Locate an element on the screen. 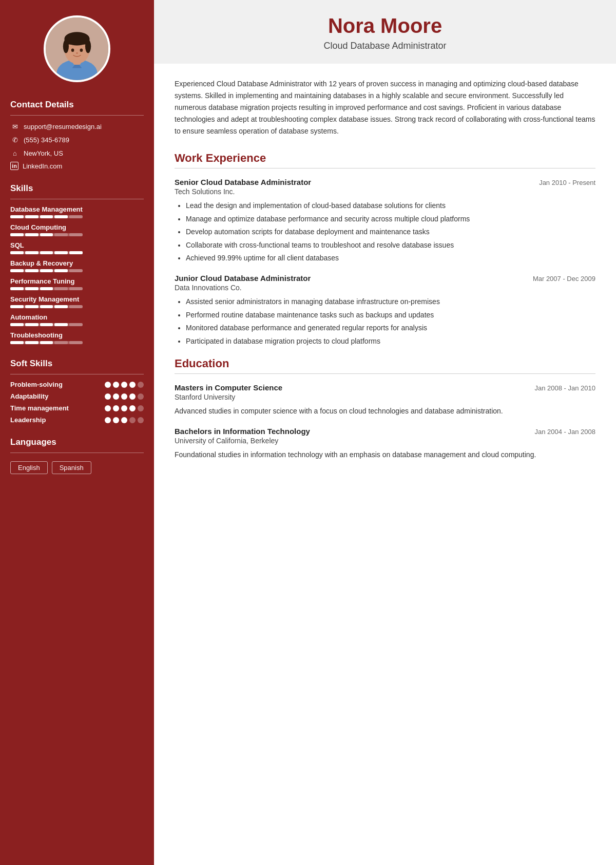  email-icon: ✉ is located at coordinates (15, 126).